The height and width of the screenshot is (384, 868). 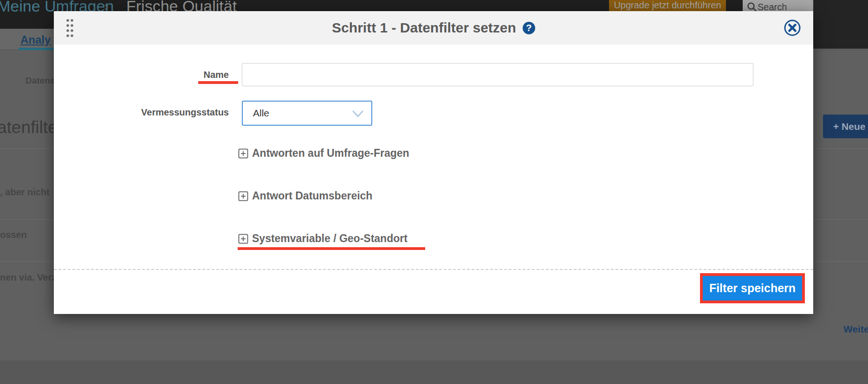 I want to click on section-antwort-datumsbereich: Antwort Datumsbereich, so click(x=305, y=196).